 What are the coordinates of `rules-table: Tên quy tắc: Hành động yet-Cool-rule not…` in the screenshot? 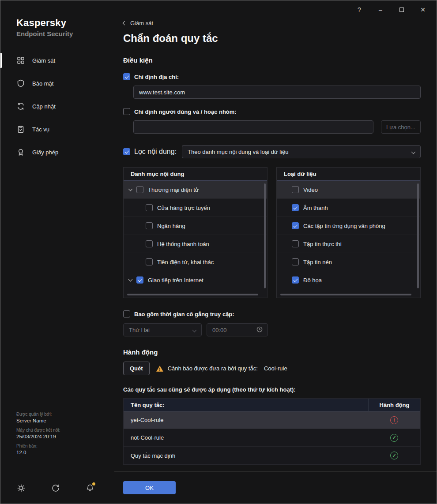 It's located at (272, 431).